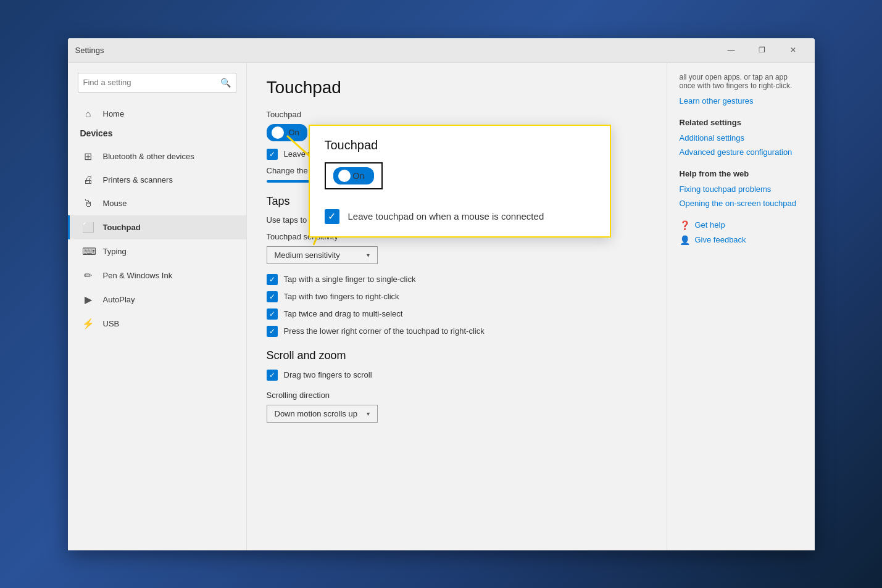  I want to click on sidebar-item-bluetooth: ⊞ Bluetooth & other devices, so click(157, 157).